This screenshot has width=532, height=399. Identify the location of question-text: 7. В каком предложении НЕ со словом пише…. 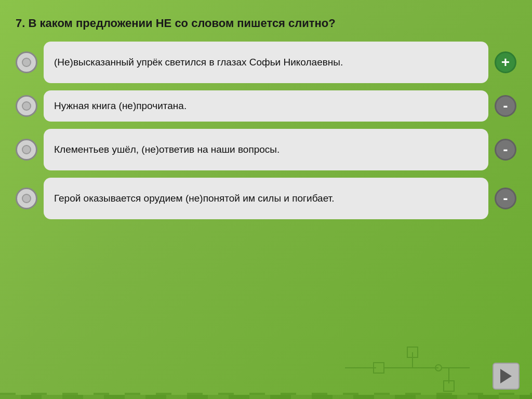
(266, 22).